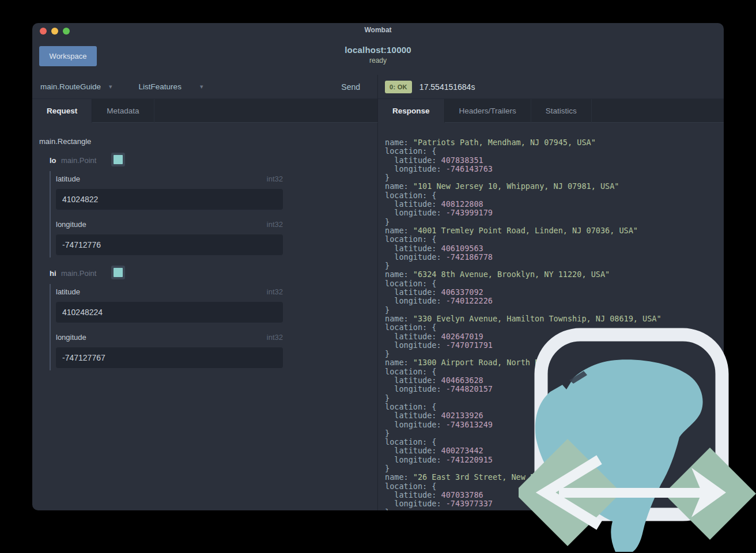 The height and width of the screenshot is (553, 756). I want to click on field-group-header: lomain.Point, so click(53, 160).